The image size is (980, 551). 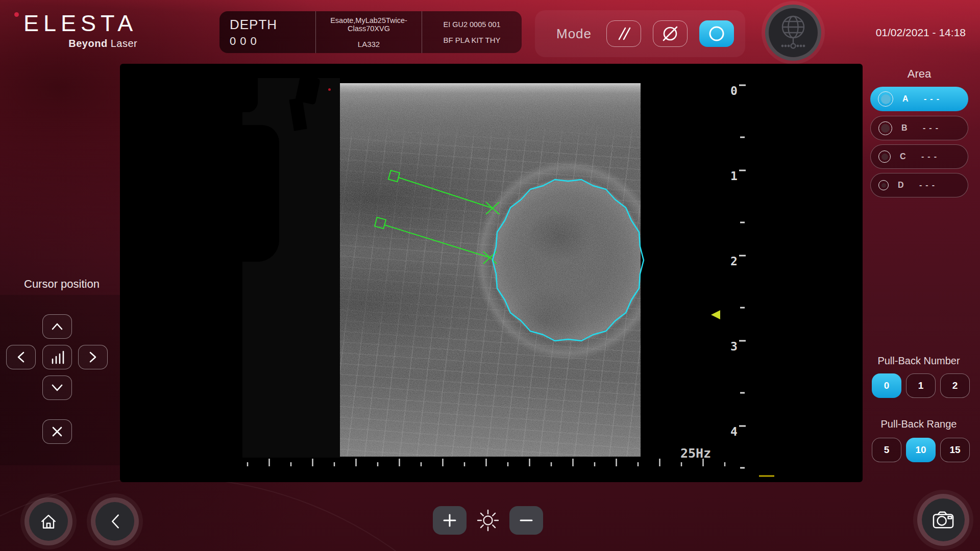 I want to click on pullback-range-title: Pull-Back Range, so click(x=919, y=424).